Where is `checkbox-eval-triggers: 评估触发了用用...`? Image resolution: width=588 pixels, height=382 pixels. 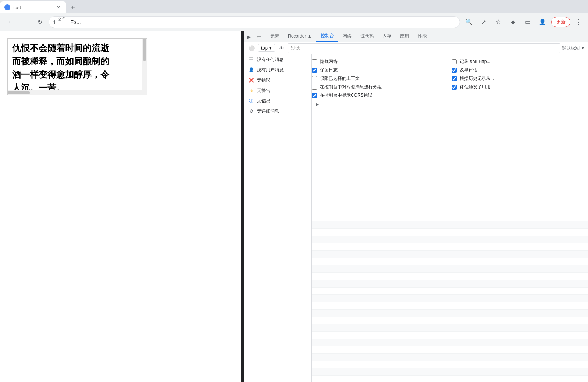
checkbox-eval-triggers: 评估触发了用用... is located at coordinates (520, 87).